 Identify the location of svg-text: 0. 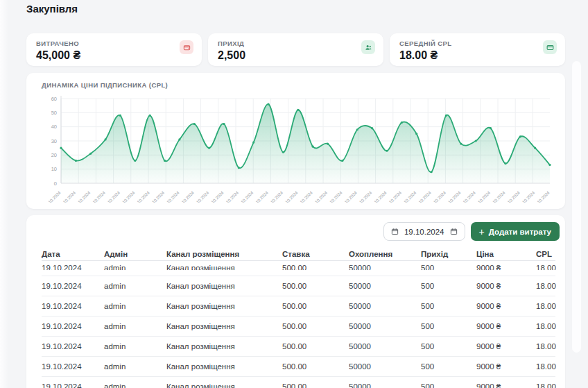
(55, 183).